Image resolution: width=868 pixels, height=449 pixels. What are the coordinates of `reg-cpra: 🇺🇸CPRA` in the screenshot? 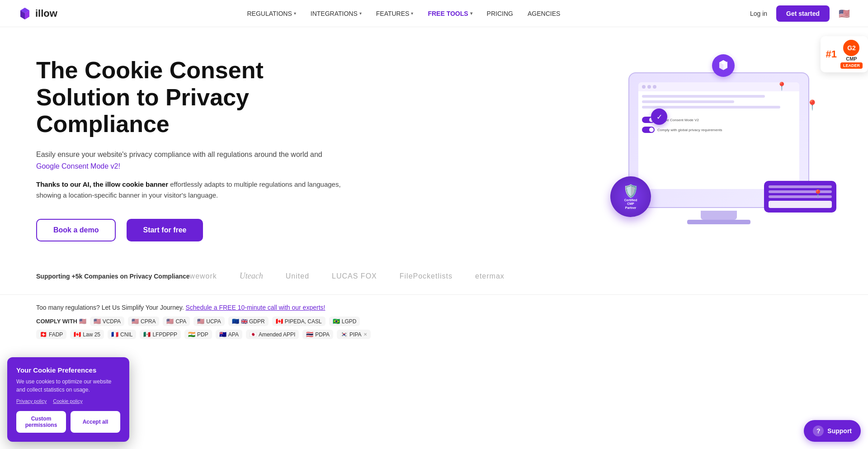 It's located at (144, 321).